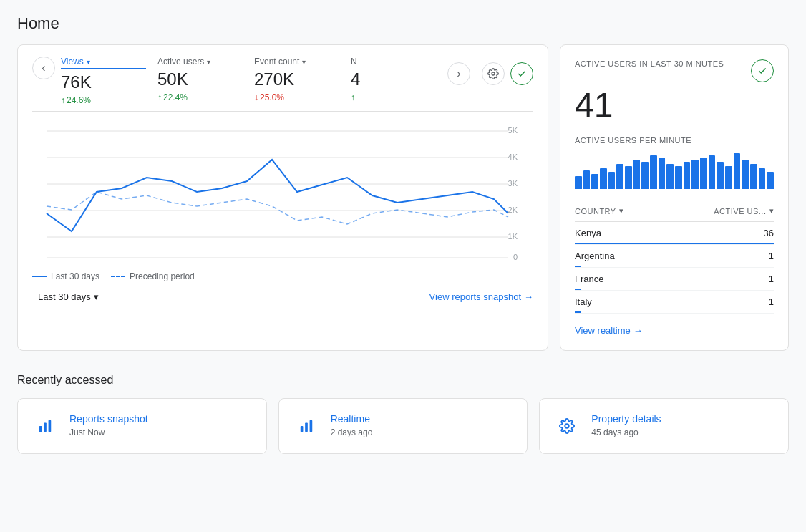 This screenshot has width=806, height=532. Describe the element at coordinates (96, 296) in the screenshot. I see `date-range-chevron-icon: ▾` at that location.